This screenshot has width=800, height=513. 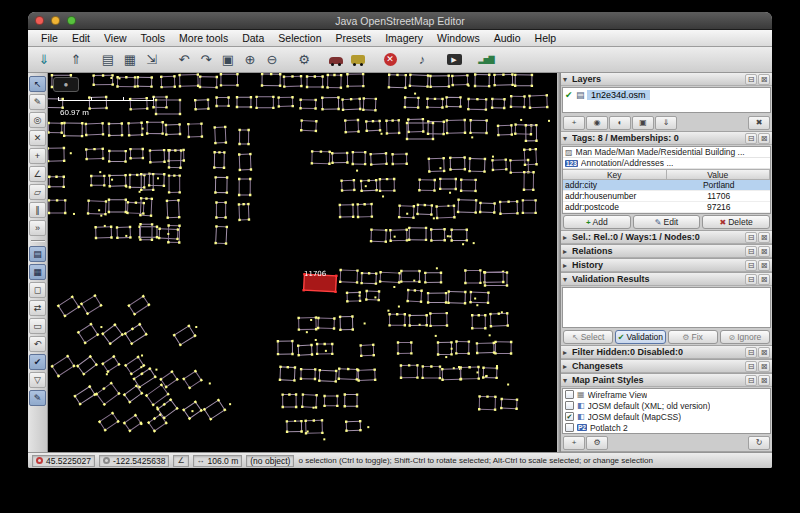 What do you see at coordinates (719, 174) in the screenshot?
I see `value-column-header: Value` at bounding box center [719, 174].